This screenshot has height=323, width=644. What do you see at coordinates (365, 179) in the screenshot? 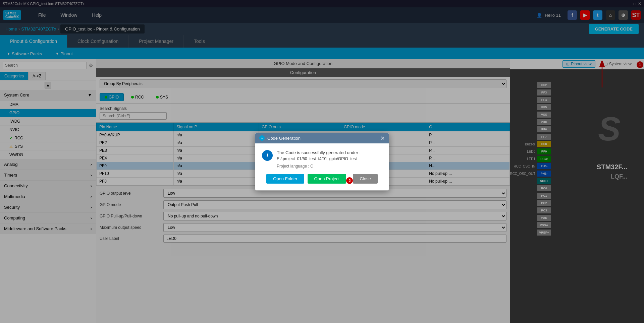
I see `close-button: Close` at bounding box center [365, 179].